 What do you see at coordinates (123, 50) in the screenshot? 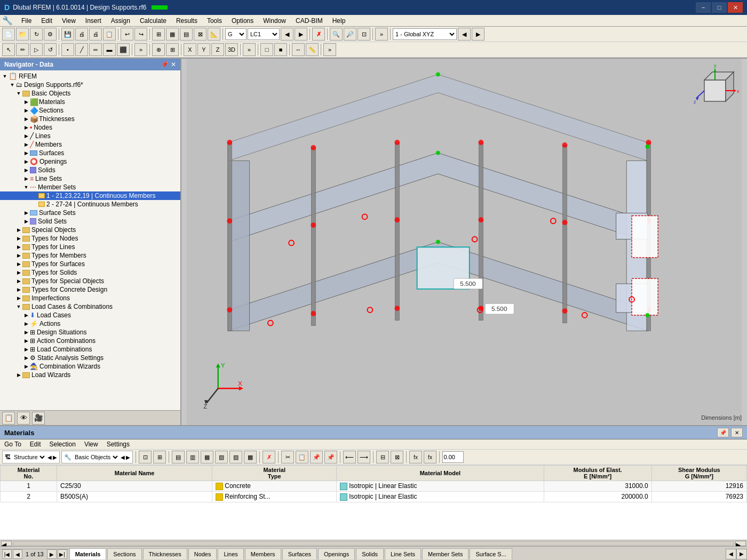
I see `tb2-solid: ⬛` at bounding box center [123, 50].